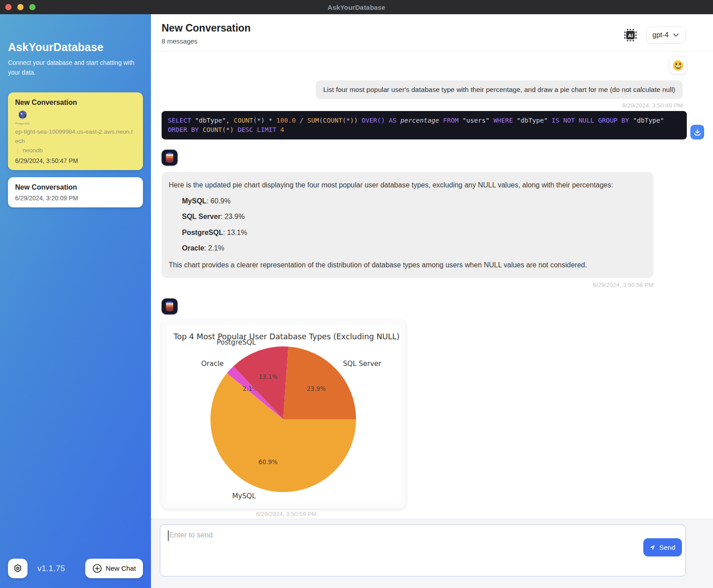 Image resolution: width=713 pixels, height=588 pixels. I want to click on text-caret, so click(168, 536).